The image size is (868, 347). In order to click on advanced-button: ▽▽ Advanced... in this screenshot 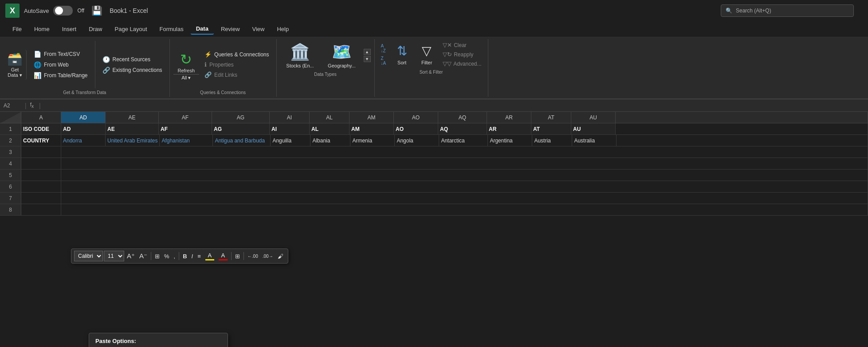, I will do `click(462, 64)`.